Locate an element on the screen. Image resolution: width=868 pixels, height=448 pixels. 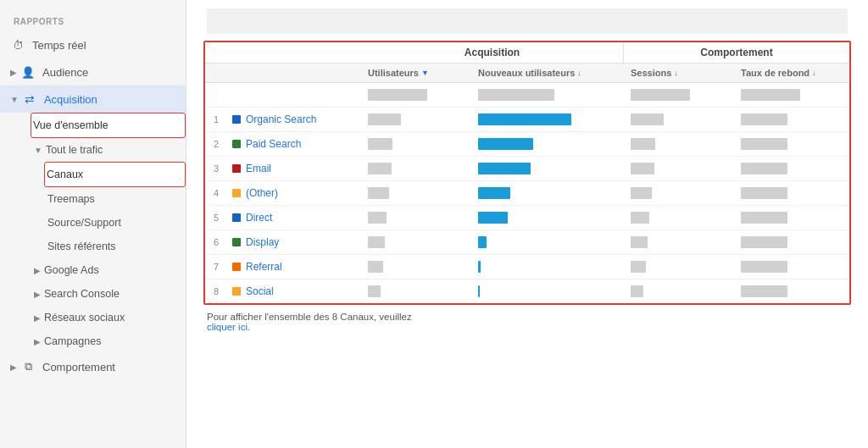
table-row: 4 (Other) is located at coordinates (527, 193).